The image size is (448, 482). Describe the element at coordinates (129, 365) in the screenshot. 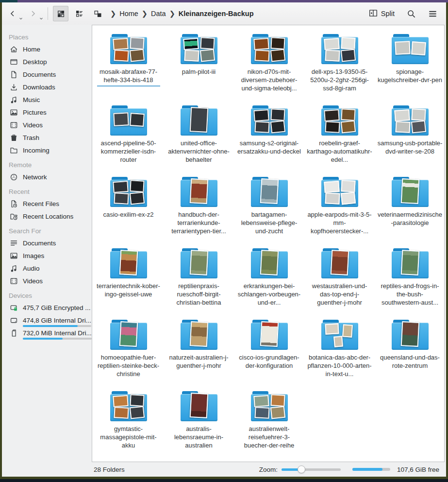

I see `folder-name: homoeopathie-fuer-reptilien-steinke-beck…` at that location.